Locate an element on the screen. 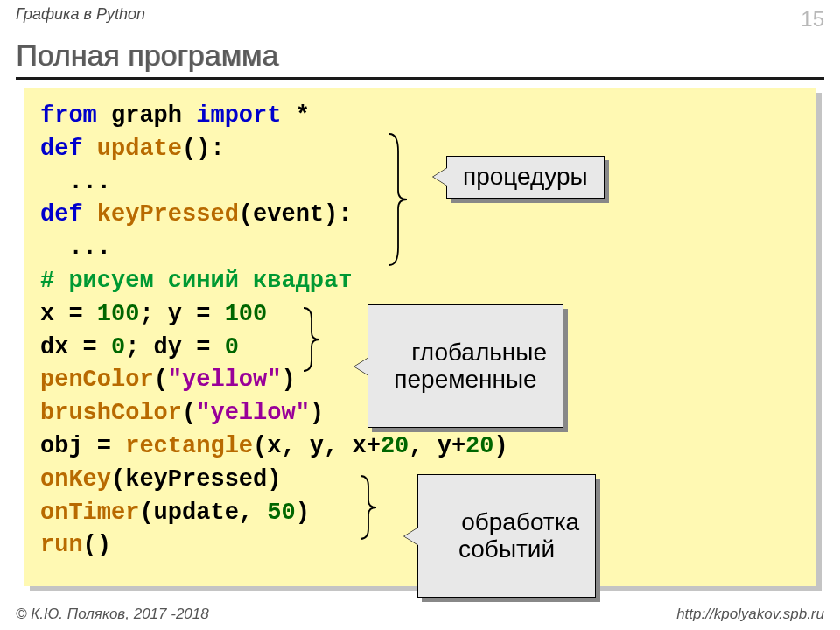 The width and height of the screenshot is (840, 630). callout-events: обработка событий is located at coordinates (507, 536).